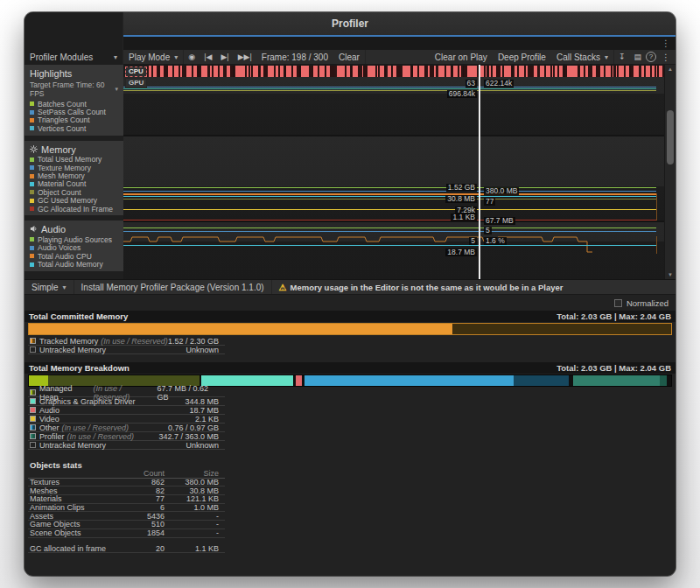 The image size is (700, 588). Describe the element at coordinates (471, 84) in the screenshot. I see `chart-value-label: 63` at that location.